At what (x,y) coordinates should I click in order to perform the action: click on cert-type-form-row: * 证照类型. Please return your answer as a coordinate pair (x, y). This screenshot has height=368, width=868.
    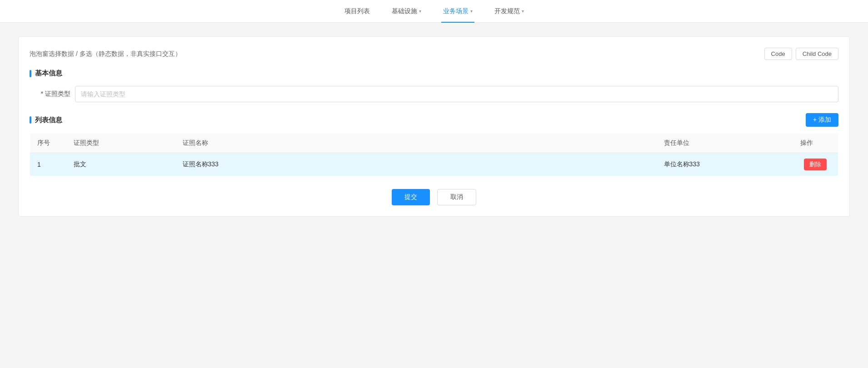
    Looking at the image, I should click on (434, 94).